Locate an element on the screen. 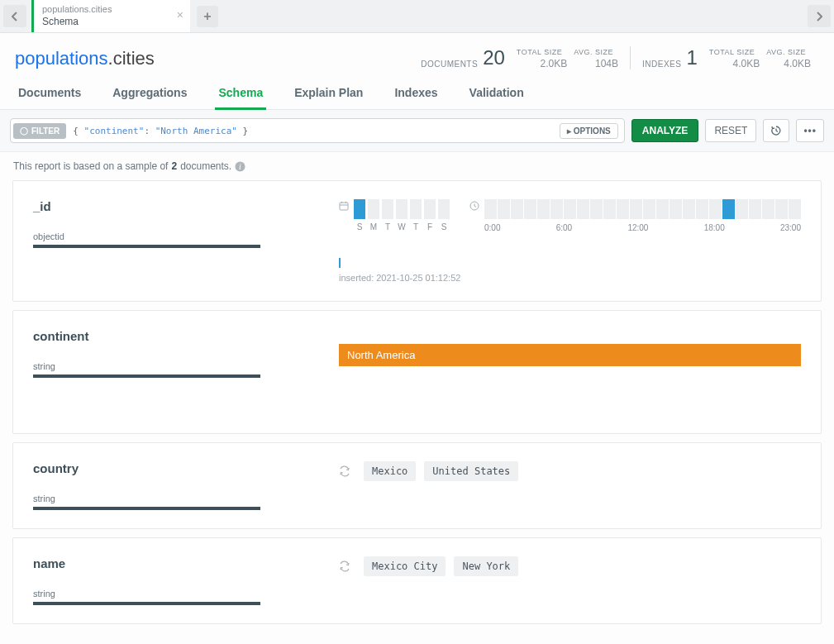 The height and width of the screenshot is (644, 834). field-name: _id is located at coordinates (186, 207).